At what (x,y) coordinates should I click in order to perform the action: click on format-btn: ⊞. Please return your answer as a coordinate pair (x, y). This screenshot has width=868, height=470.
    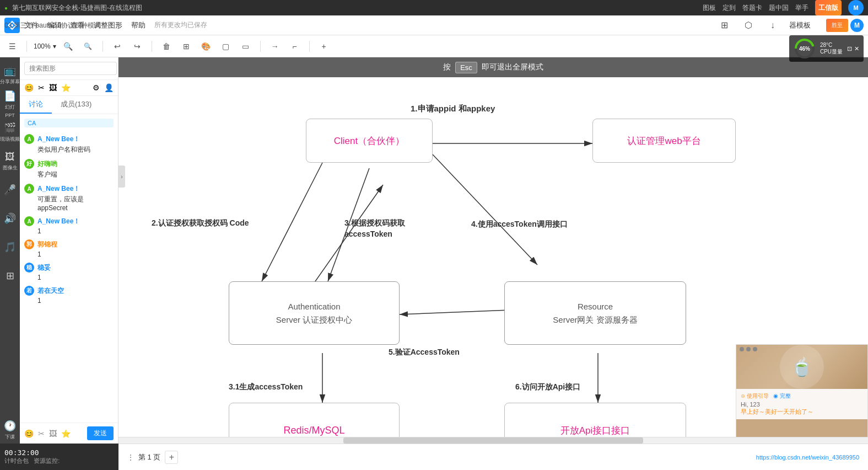
    Looking at the image, I should click on (186, 46).